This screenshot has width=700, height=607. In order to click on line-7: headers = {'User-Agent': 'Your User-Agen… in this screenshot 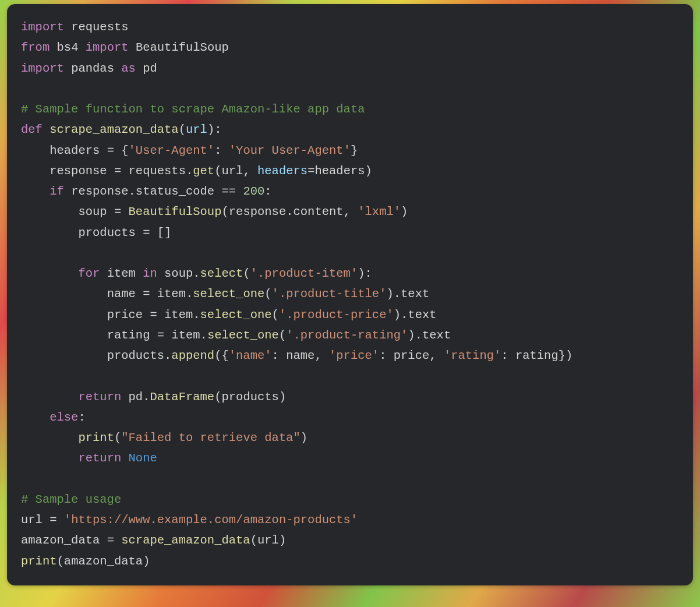, I will do `click(189, 150)`.